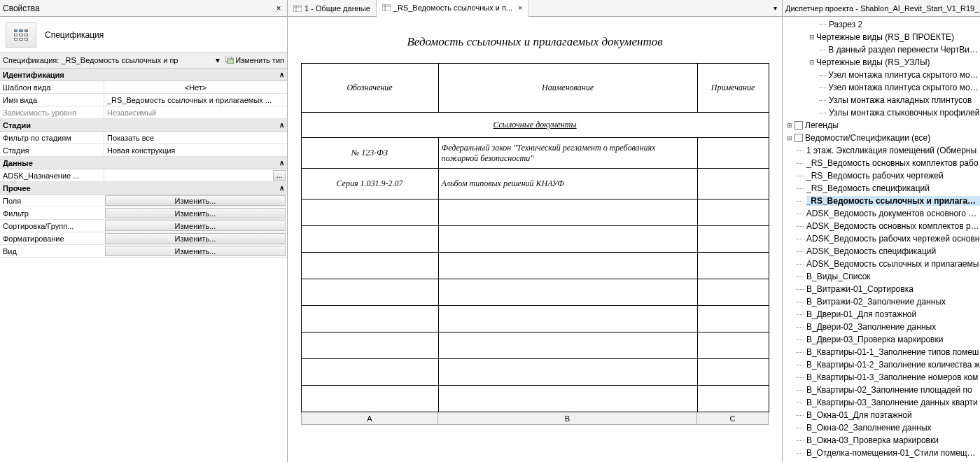 This screenshot has height=462, width=980. Describe the element at coordinates (370, 153) in the screenshot. I see `table-cell: № 123-ФЗ` at that location.